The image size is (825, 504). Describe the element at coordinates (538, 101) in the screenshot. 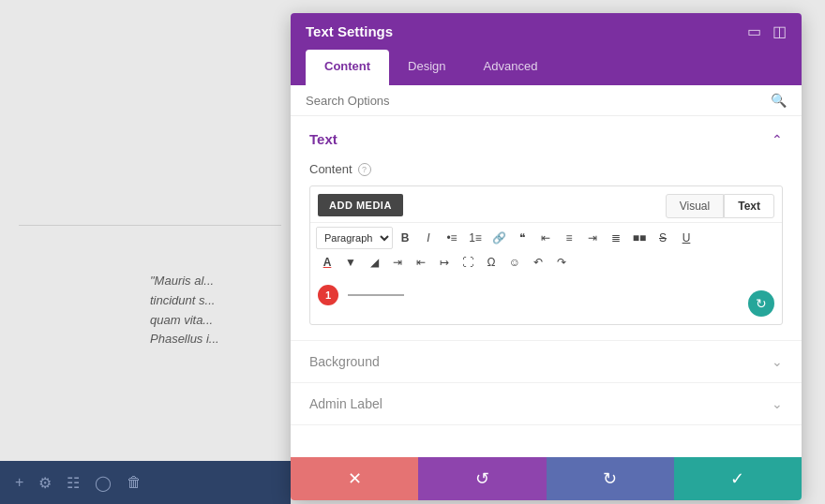

I see `search-input` at that location.